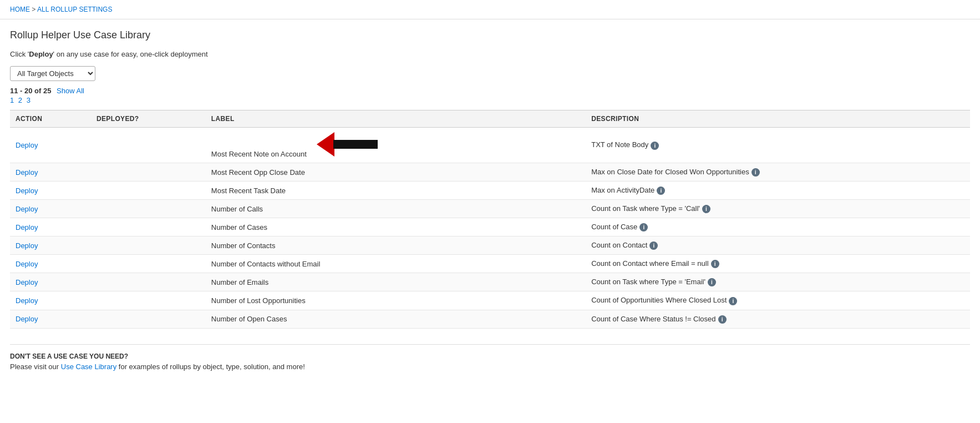 The image size is (980, 423). What do you see at coordinates (490, 36) in the screenshot?
I see `page-title: Rollup Helper Use Case Library` at bounding box center [490, 36].